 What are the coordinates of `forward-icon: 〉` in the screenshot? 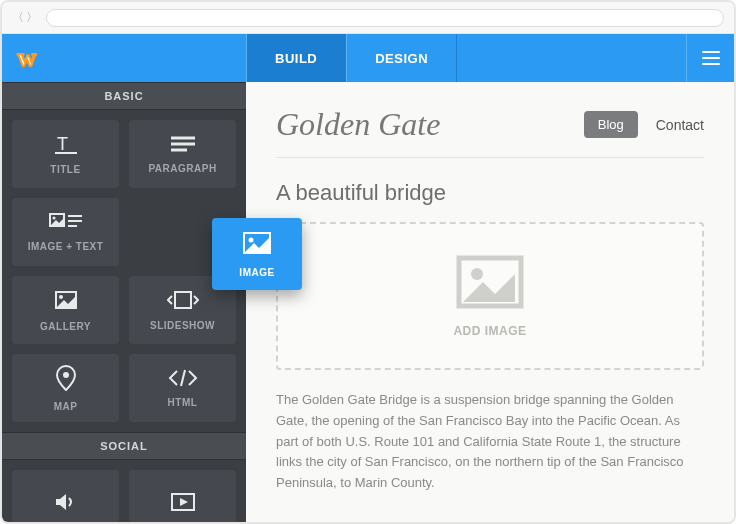 It's located at (32, 18).